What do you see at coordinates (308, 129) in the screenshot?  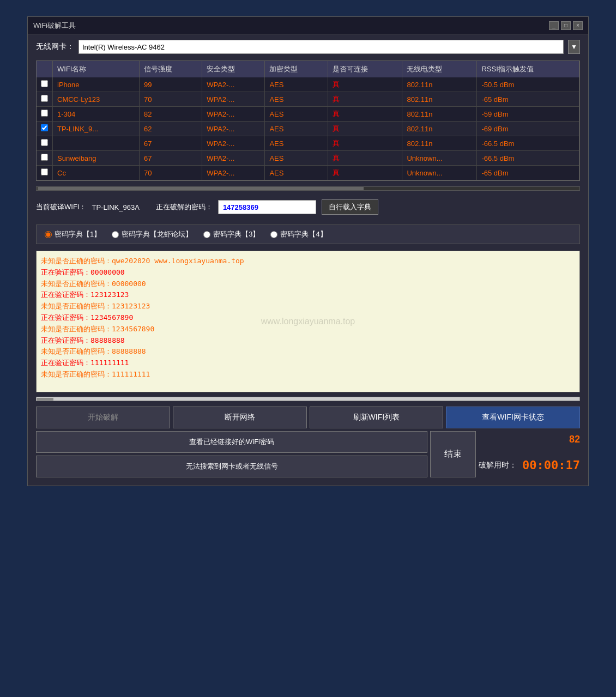 I see `wifi-list: iPhone 99 WPA2-... AES 真 802.11n -50.5 d…` at bounding box center [308, 129].